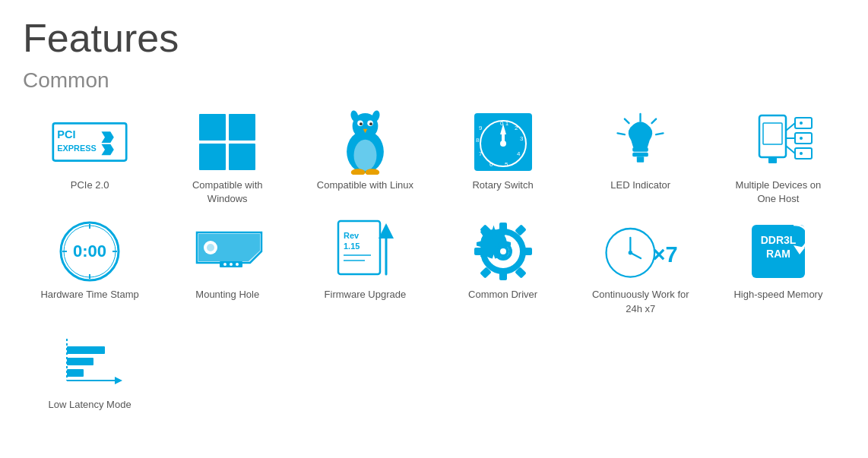 The image size is (868, 458). What do you see at coordinates (503, 159) in the screenshot?
I see `feature-rotary: 0 1 2 3 4 5 6 7 8 9 Rotary Switch` at bounding box center [503, 159].